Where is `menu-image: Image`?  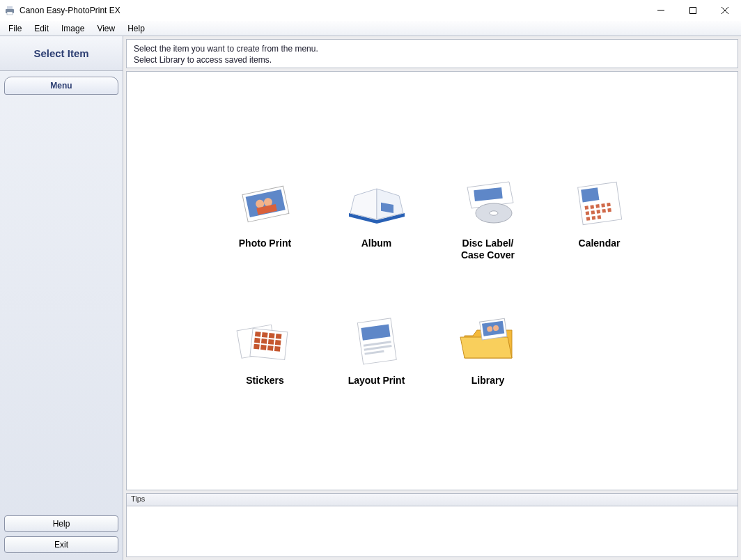
menu-image: Image is located at coordinates (72, 29).